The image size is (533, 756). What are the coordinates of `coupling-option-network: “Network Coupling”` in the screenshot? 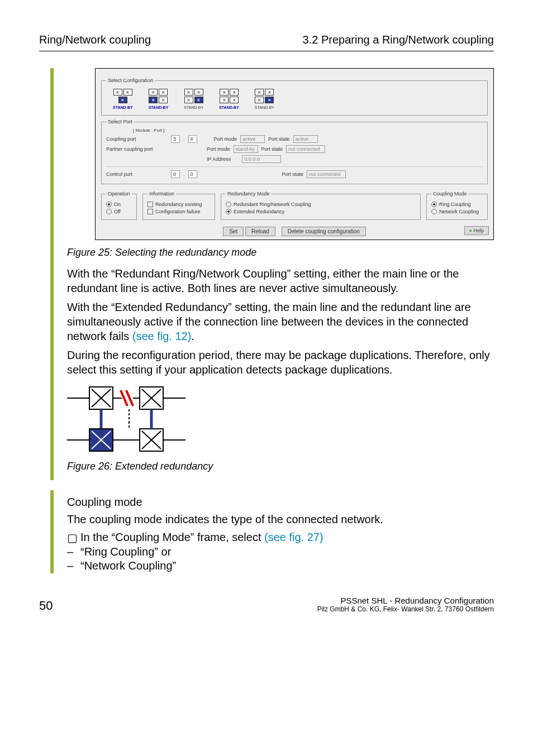 It's located at (129, 566).